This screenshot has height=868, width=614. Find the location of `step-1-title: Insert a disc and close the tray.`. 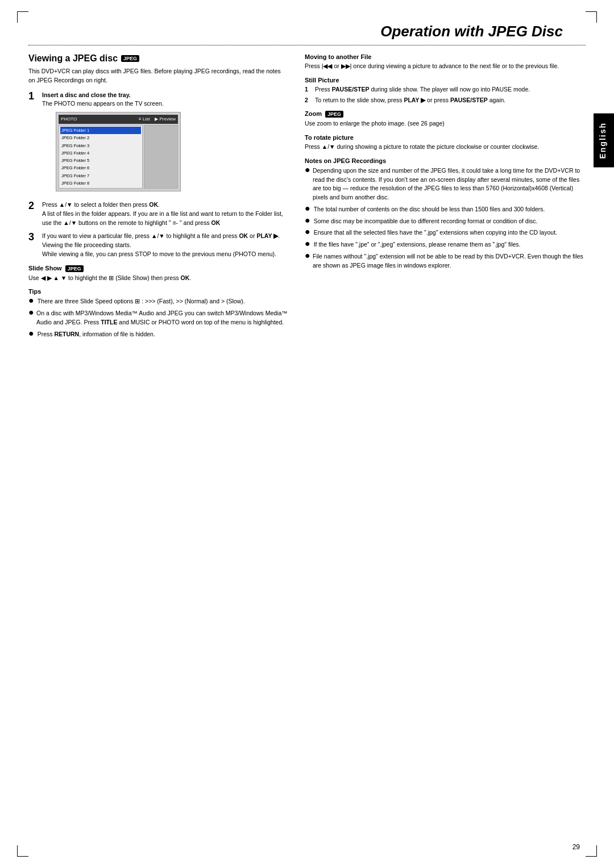

step-1-title: Insert a disc and close the tray. is located at coordinates (86, 95).